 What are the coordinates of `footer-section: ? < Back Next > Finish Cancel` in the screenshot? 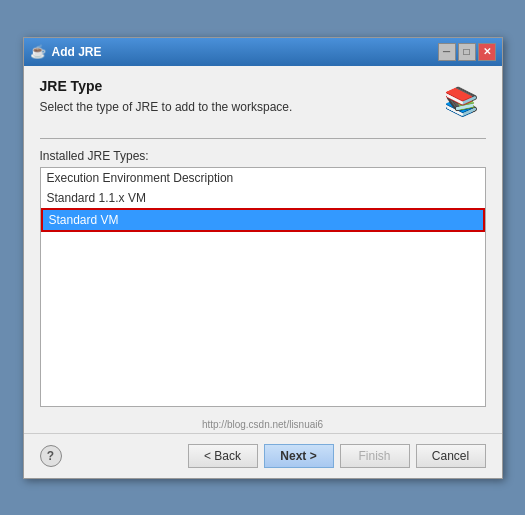 It's located at (263, 456).